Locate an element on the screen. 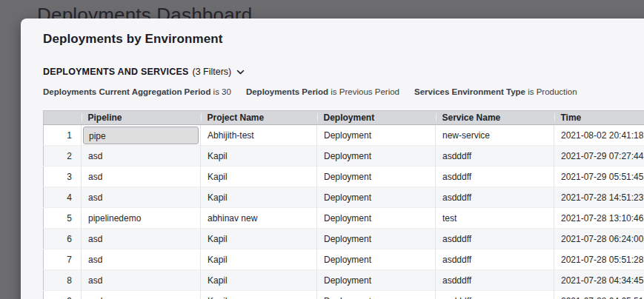  table-row: 5 pipelinedemo abhinav new Deployment te… is located at coordinates (344, 218).